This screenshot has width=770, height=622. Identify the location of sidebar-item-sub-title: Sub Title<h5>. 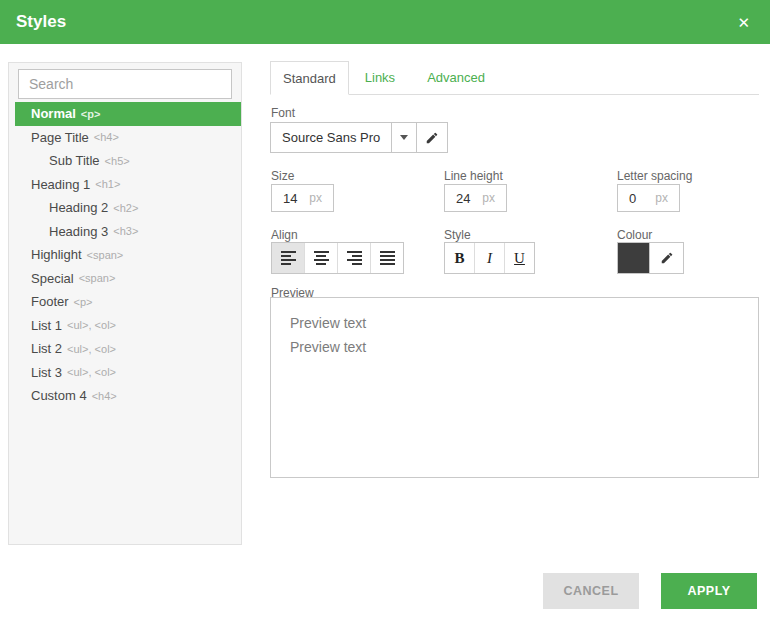
(125, 161).